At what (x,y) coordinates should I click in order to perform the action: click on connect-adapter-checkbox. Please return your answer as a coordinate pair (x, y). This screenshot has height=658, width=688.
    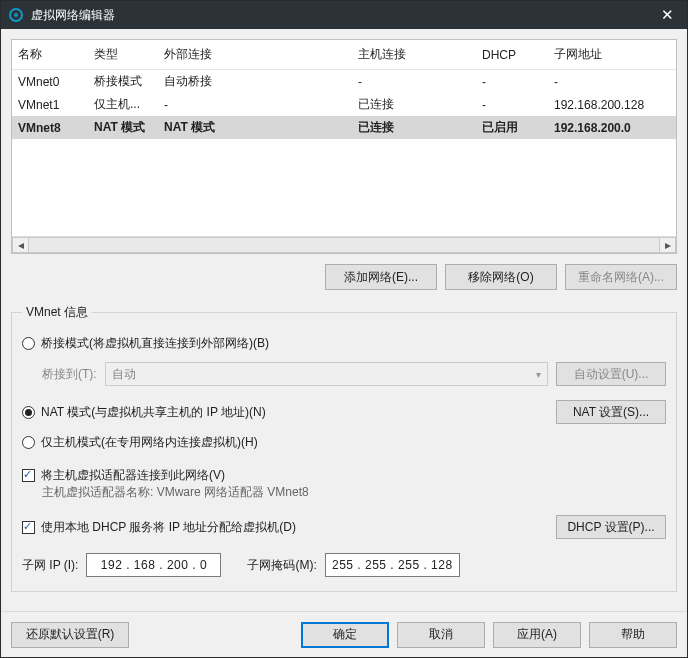
    Looking at the image, I should click on (28, 476).